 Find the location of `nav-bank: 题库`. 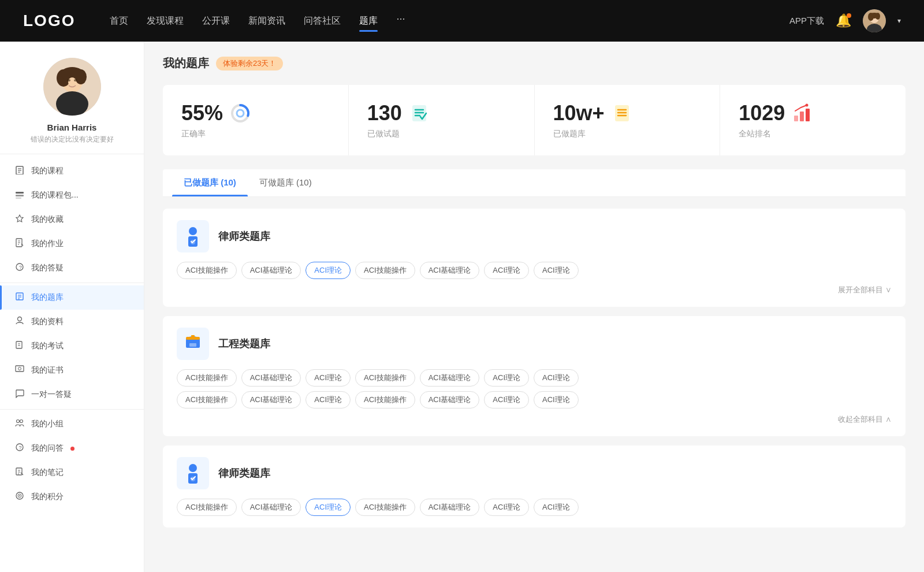

nav-bank: 题库 is located at coordinates (368, 21).